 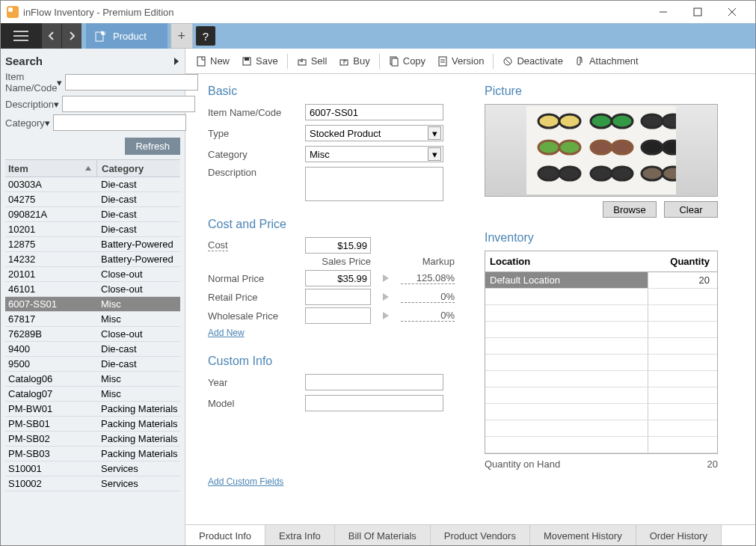 I want to click on cost-input, so click(x=338, y=245).